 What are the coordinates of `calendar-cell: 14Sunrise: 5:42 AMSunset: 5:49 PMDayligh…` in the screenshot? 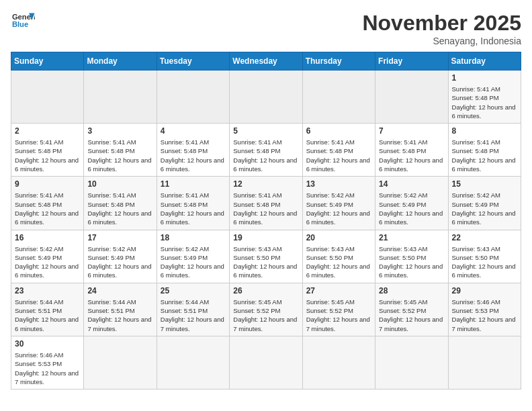 It's located at (412, 203).